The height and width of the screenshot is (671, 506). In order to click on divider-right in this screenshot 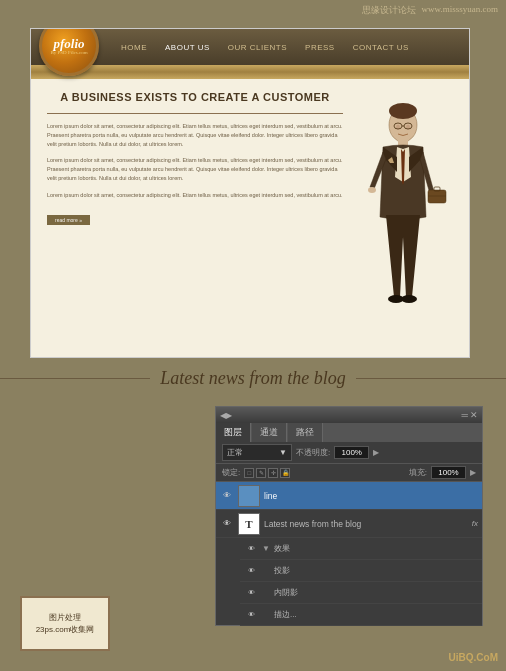, I will do `click(431, 378)`.